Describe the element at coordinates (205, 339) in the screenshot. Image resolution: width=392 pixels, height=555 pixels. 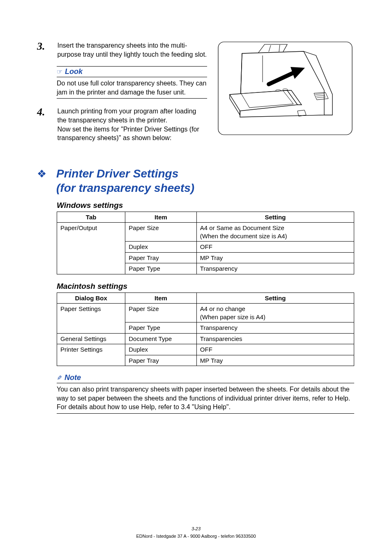
I see `table-row: General Settings Document Type Transpare…` at that location.